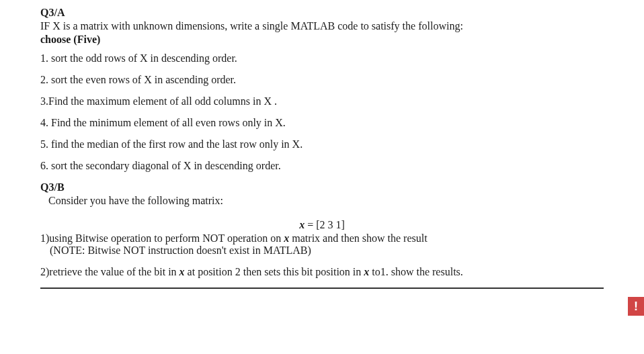 This screenshot has height=354, width=644. I want to click on q3a-item-5: 5. find the median of the first row and …, so click(322, 144).